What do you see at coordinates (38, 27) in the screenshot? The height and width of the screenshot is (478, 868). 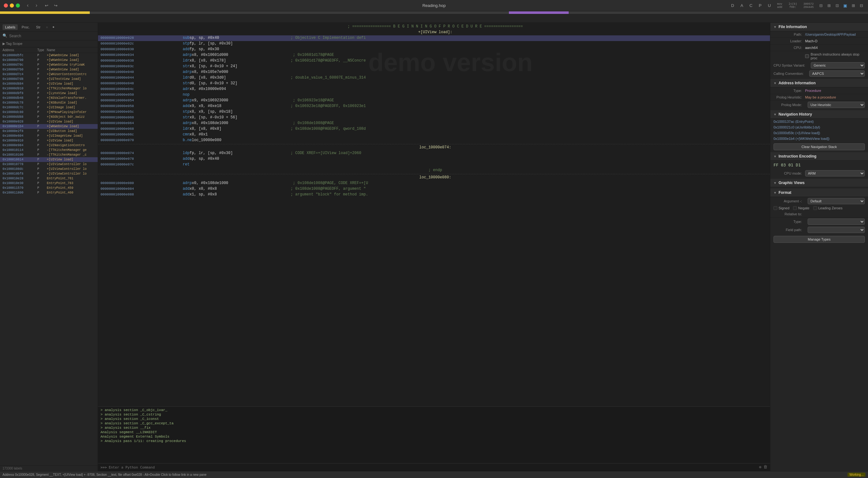 I see `tab-str: Str` at bounding box center [38, 27].